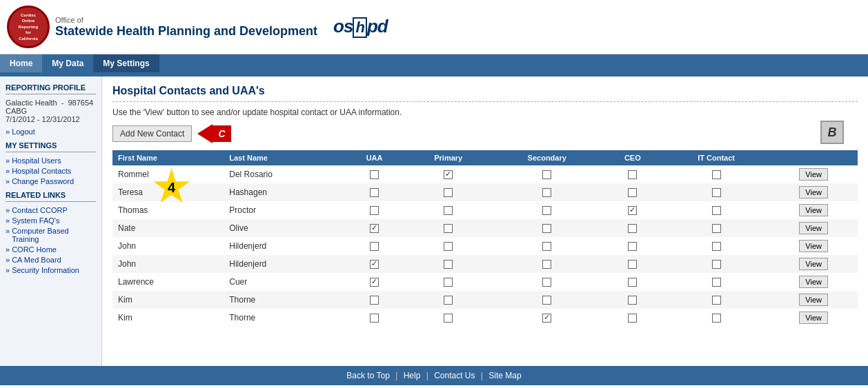  What do you see at coordinates (485, 134) in the screenshot?
I see `add-button-row: Add New Contact C B` at bounding box center [485, 134].